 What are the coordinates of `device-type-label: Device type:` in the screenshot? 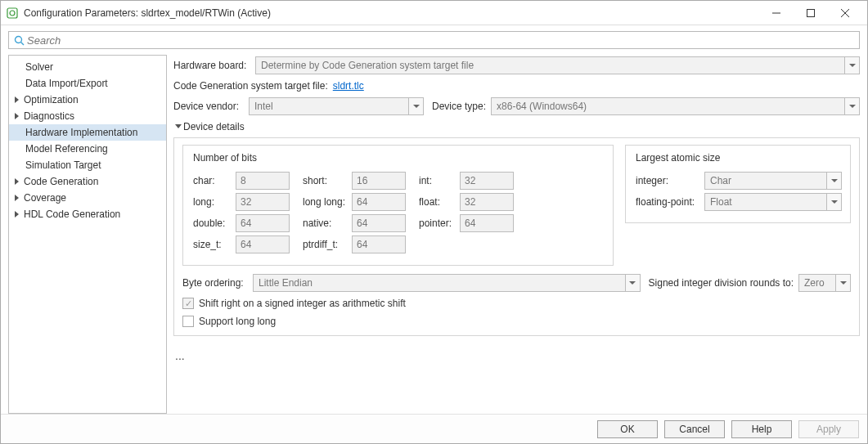 It's located at (459, 106).